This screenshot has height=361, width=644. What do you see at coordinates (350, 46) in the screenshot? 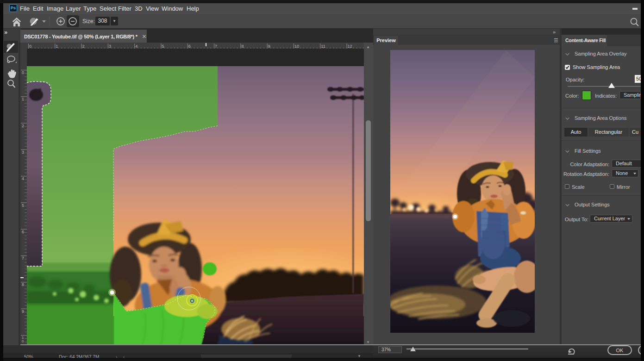
I see `svg-text: 12` at bounding box center [350, 46].